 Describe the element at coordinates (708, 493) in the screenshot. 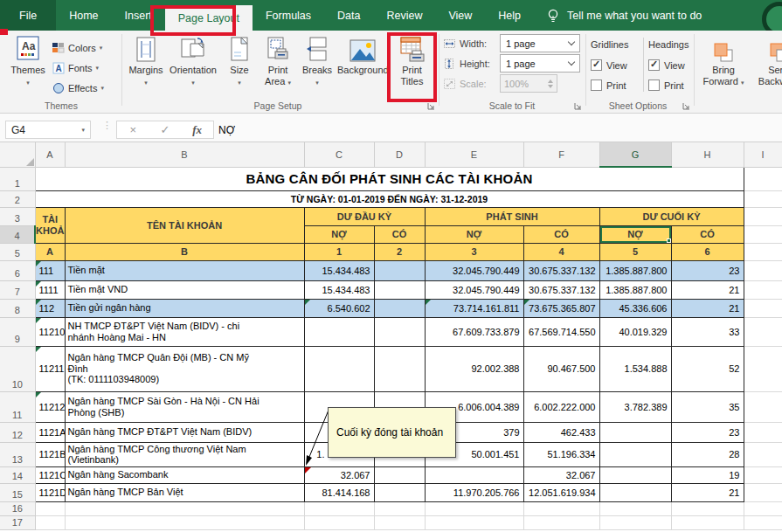

I see `cell-H15: 21` at that location.